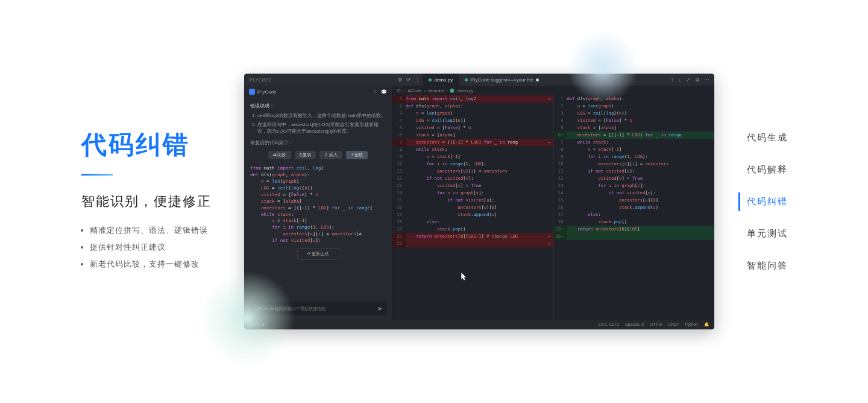 The height and width of the screenshot is (403, 868). I want to click on nav-item: 智能问答, so click(775, 265).